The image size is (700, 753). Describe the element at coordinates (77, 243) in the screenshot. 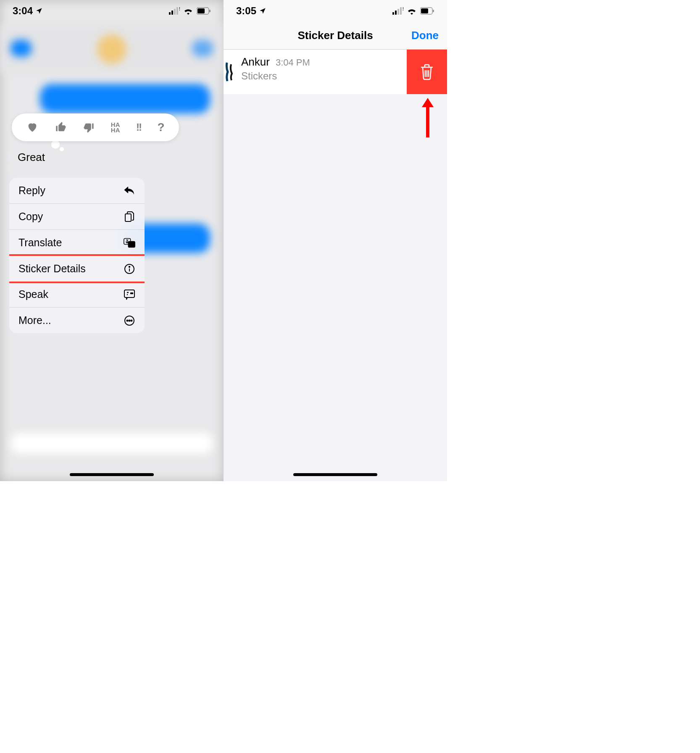

I see `menu-translate: Translate 文` at that location.